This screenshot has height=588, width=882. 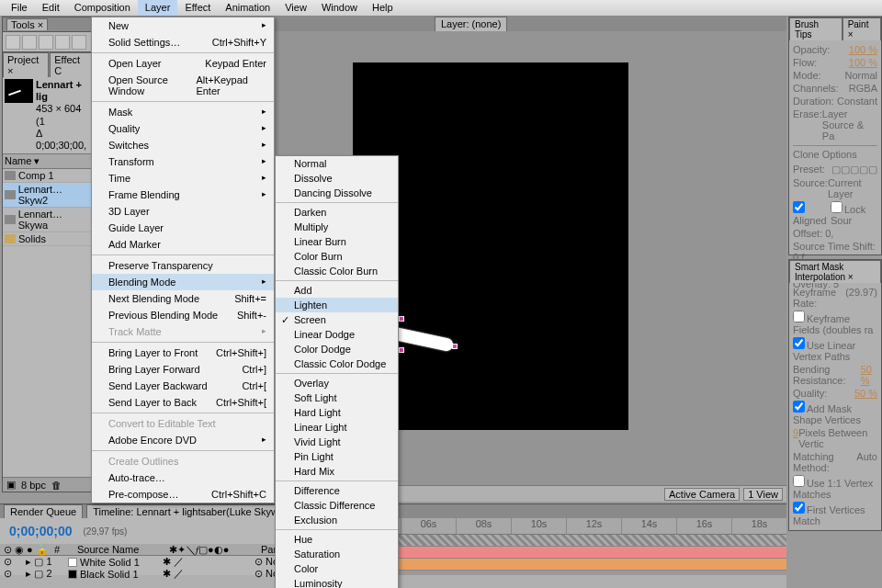 What do you see at coordinates (248, 7) in the screenshot?
I see `menu-animation: Animation` at bounding box center [248, 7].